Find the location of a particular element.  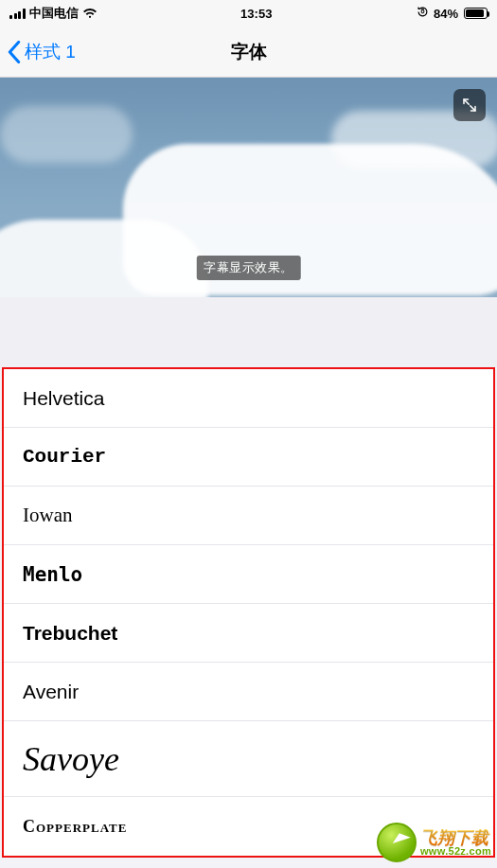

battery-icon is located at coordinates (475, 13).